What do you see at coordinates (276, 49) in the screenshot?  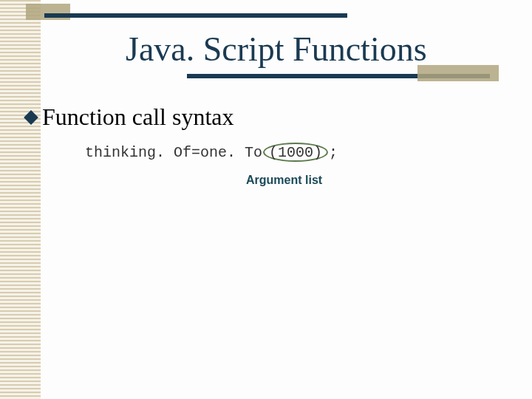 I see `slide-title: Java. Script Functions` at bounding box center [276, 49].